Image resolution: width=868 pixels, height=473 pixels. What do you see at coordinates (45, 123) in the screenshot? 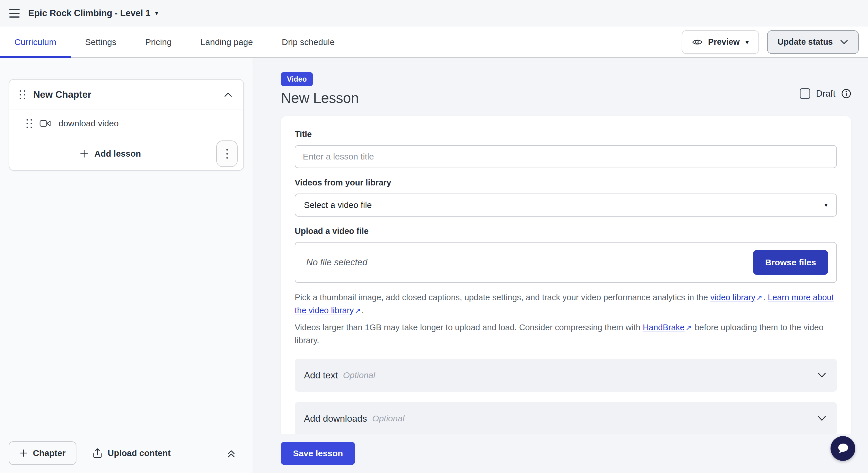
I see `video-camera-icon` at bounding box center [45, 123].